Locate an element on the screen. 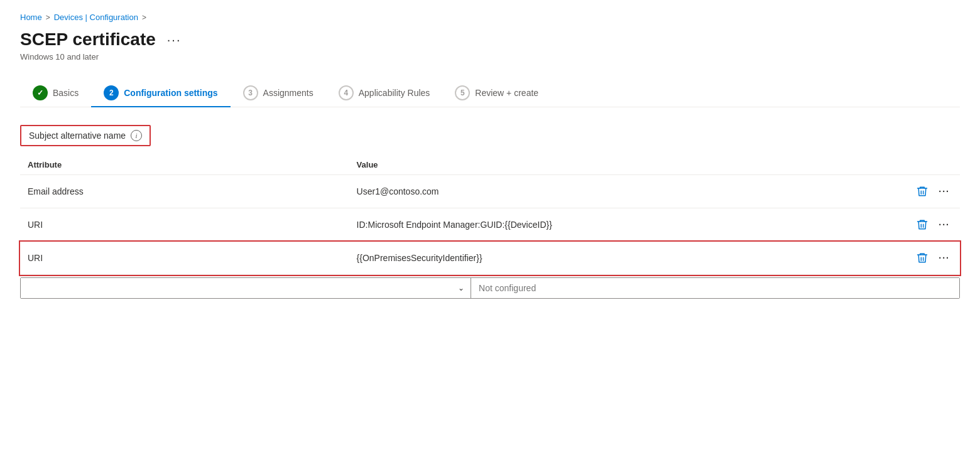  attribute-dropdown: Email address URI User principal name is located at coordinates (246, 288).